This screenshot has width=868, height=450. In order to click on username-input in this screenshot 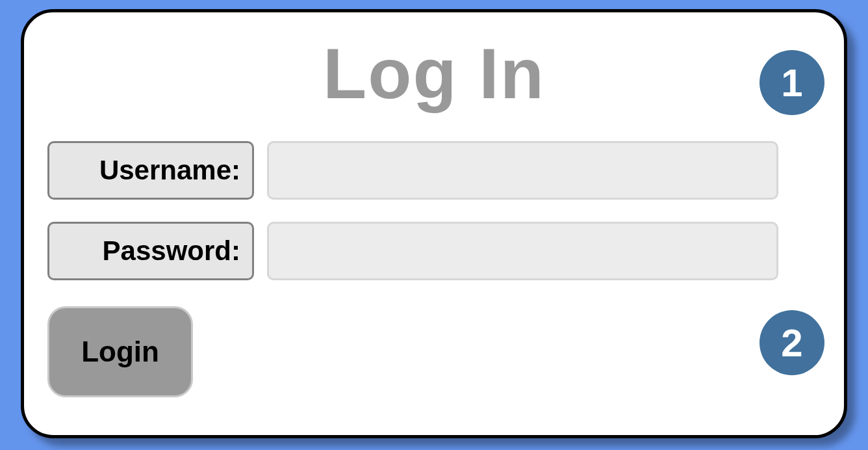, I will do `click(522, 170)`.